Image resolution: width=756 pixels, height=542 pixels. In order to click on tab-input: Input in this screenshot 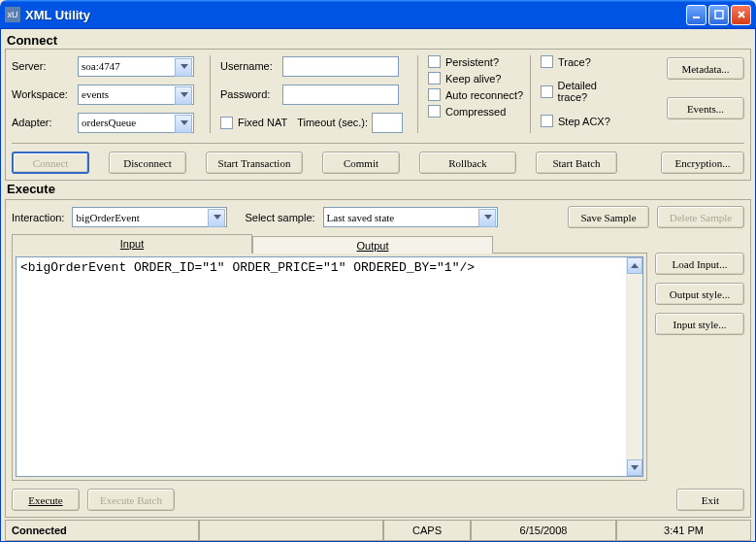, I will do `click(132, 244)`.